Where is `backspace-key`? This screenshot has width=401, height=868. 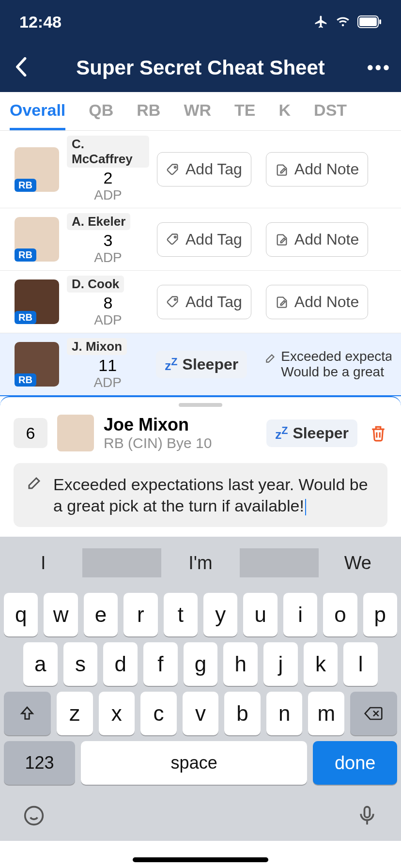 backspace-key is located at coordinates (374, 713).